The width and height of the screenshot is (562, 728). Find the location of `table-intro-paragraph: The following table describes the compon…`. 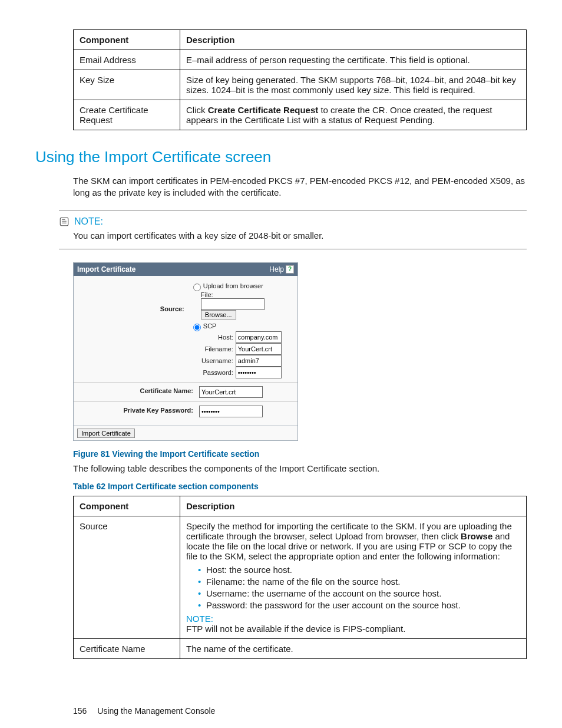

table-intro-paragraph: The following table describes the compon… is located at coordinates (300, 468).